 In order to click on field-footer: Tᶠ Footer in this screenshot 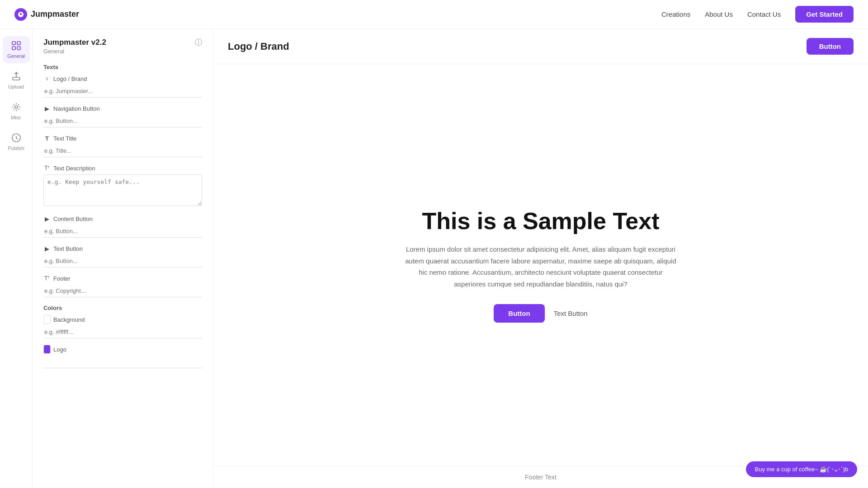, I will do `click(123, 286)`.